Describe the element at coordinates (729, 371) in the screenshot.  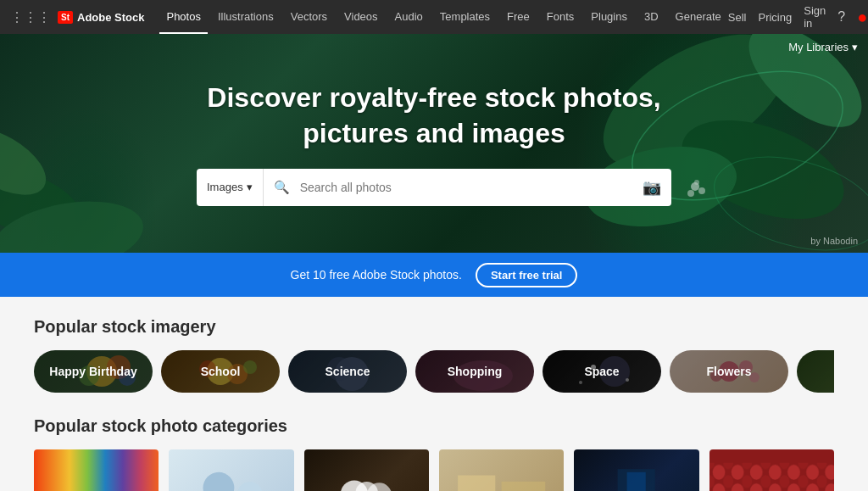
I see `chip-flowers: Flowers` at that location.